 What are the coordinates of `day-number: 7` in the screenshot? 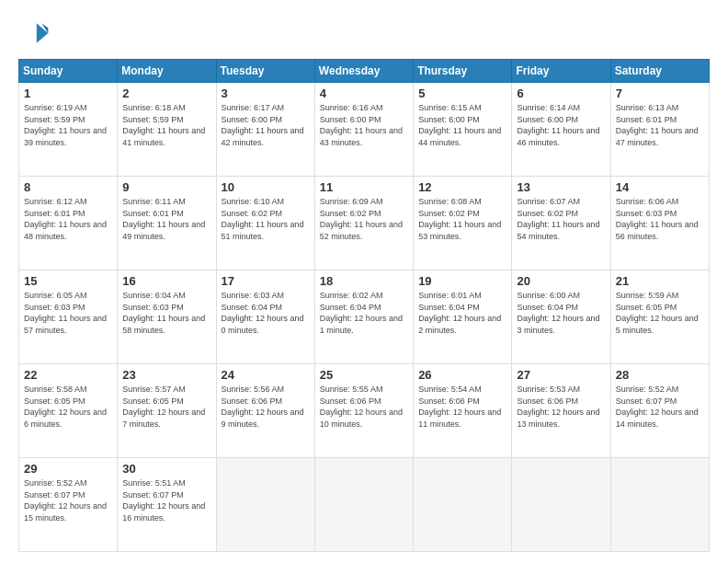 It's located at (660, 94).